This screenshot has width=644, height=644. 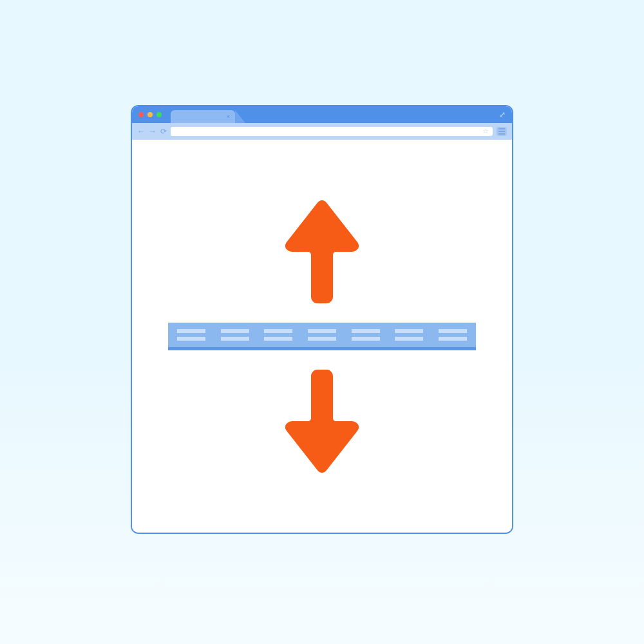 What do you see at coordinates (502, 115) in the screenshot?
I see `fullscreen-icon: ⤢` at bounding box center [502, 115].